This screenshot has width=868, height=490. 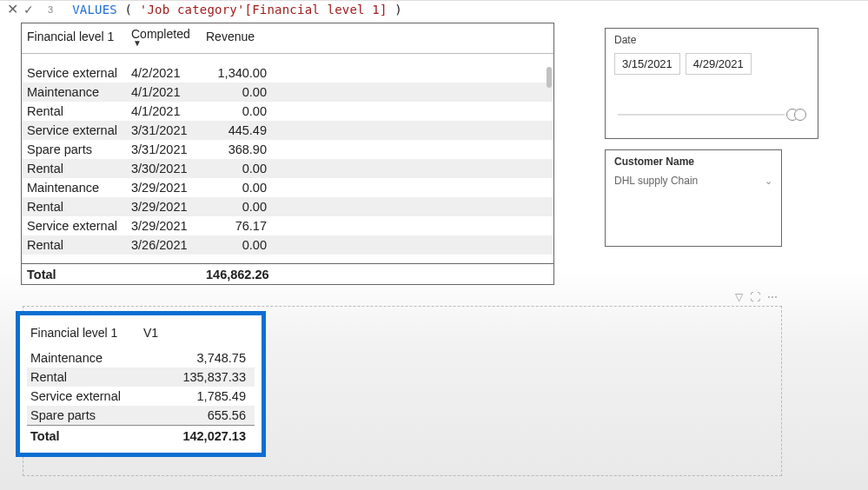 I want to click on customer-selected-value: DHL supply Chain, so click(x=656, y=181).